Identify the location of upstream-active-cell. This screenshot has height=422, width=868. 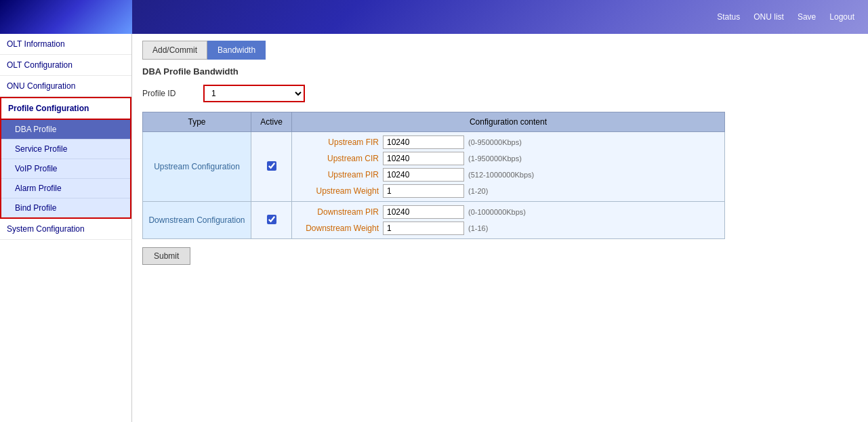
(272, 167).